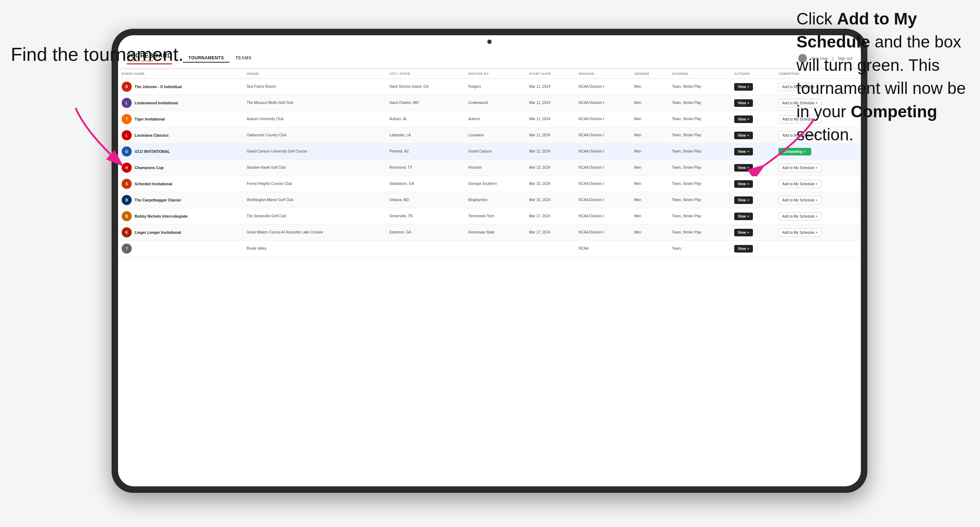 This screenshot has width=980, height=527. What do you see at coordinates (180, 200) in the screenshot?
I see `event-name-cell: BThe Carpetbagger Classic` at bounding box center [180, 200].